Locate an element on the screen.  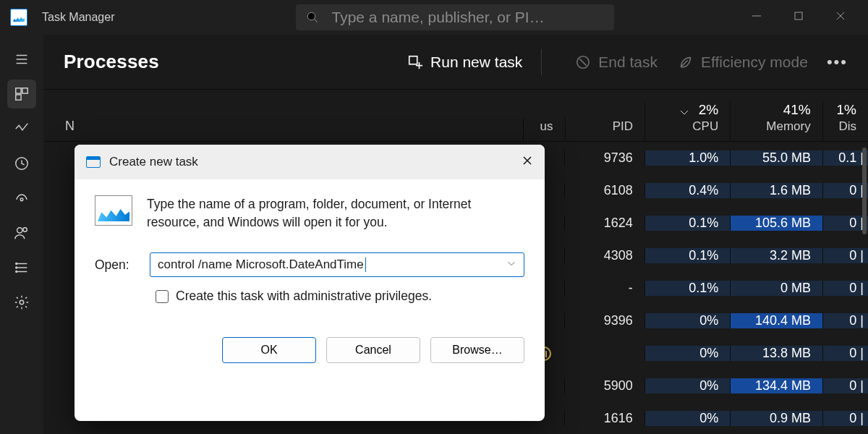
efficiency-mode-button: Efficiency mode is located at coordinates (743, 62).